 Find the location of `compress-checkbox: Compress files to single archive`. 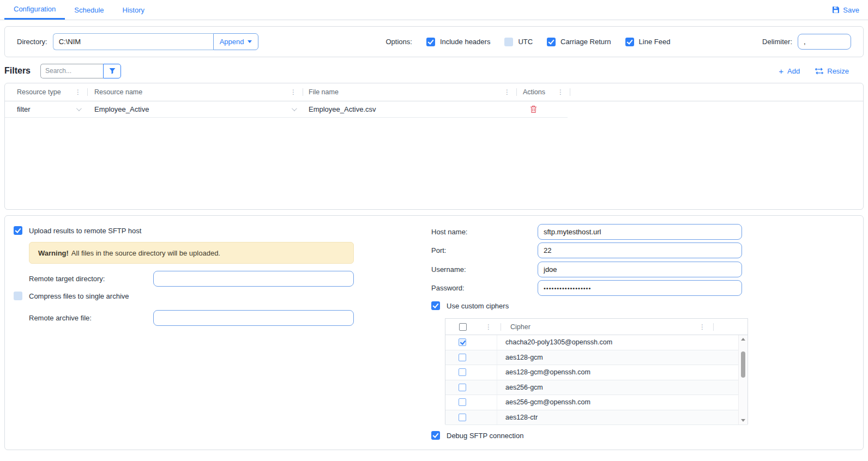

compress-checkbox: Compress files to single archive is located at coordinates (71, 296).